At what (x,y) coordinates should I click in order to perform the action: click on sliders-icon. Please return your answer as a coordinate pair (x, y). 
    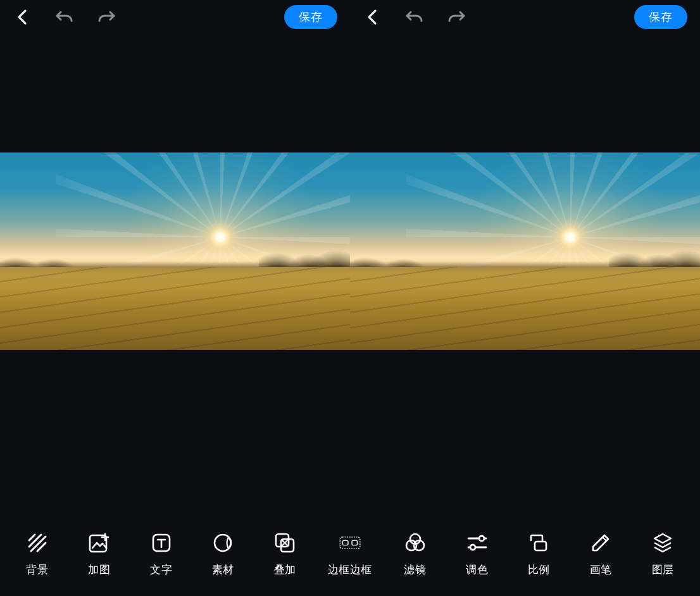
    Looking at the image, I should click on (477, 543).